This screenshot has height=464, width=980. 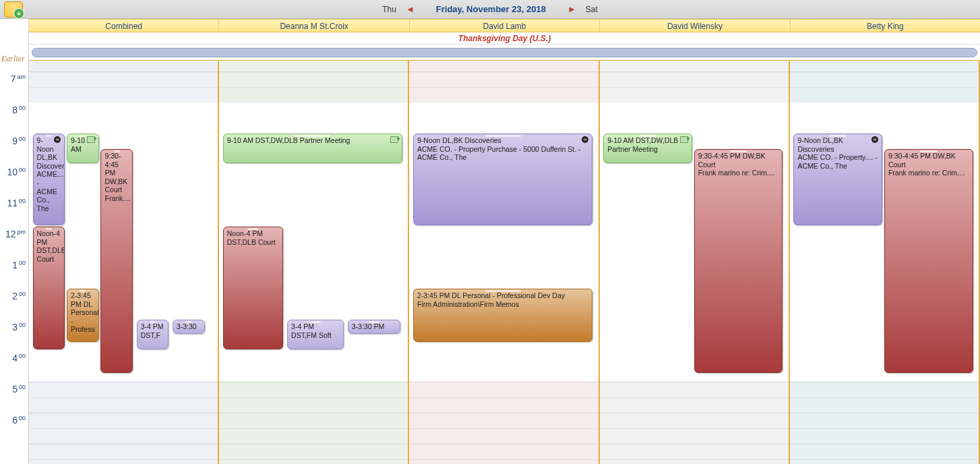 I want to click on appt-subtitle: Firm Administration\Firm Memos, so click(x=503, y=305).